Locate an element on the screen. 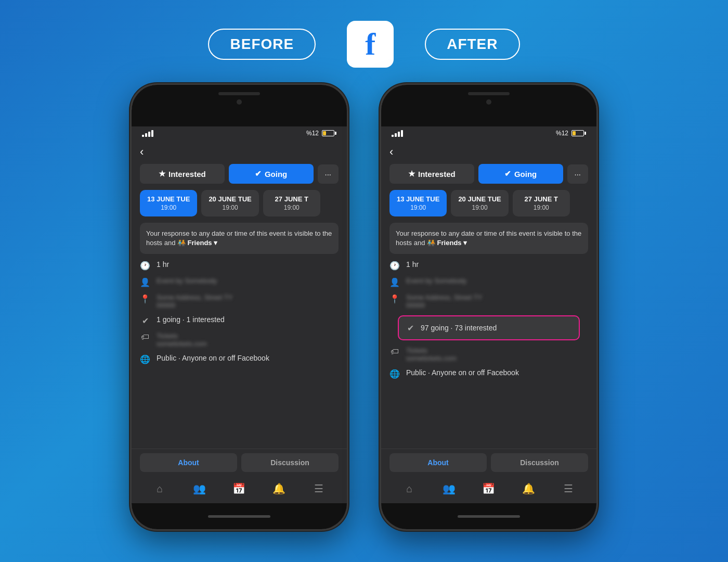 The width and height of the screenshot is (728, 562). after-events-nav-icon: 📅 is located at coordinates (489, 489).